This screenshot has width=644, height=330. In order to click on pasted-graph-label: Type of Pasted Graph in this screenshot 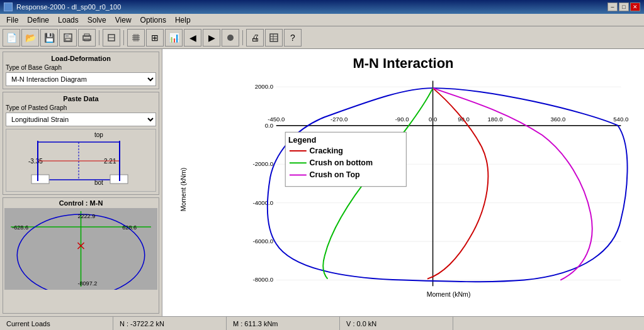, I will do `click(81, 108)`.